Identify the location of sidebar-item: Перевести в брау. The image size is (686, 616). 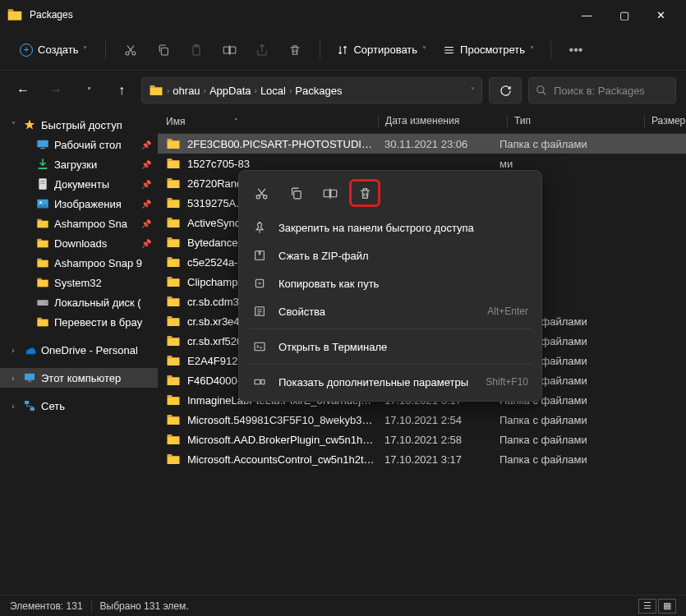
(79, 322).